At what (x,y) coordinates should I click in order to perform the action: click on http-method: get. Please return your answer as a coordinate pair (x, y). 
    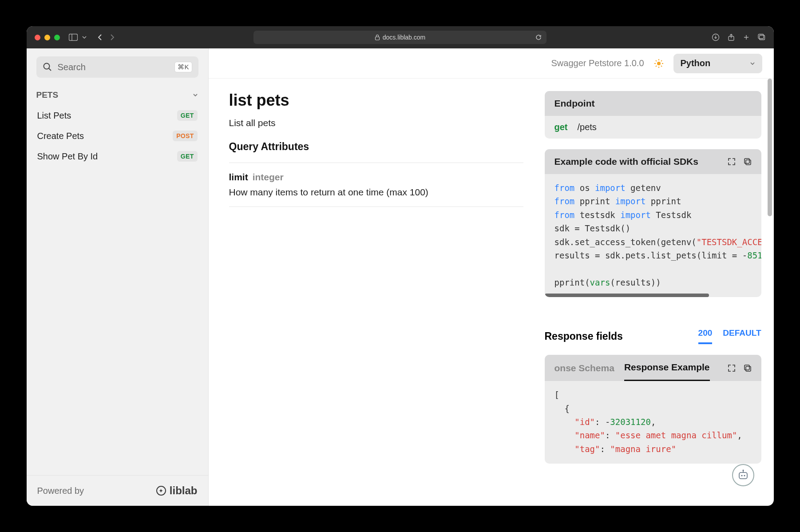
    Looking at the image, I should click on (561, 127).